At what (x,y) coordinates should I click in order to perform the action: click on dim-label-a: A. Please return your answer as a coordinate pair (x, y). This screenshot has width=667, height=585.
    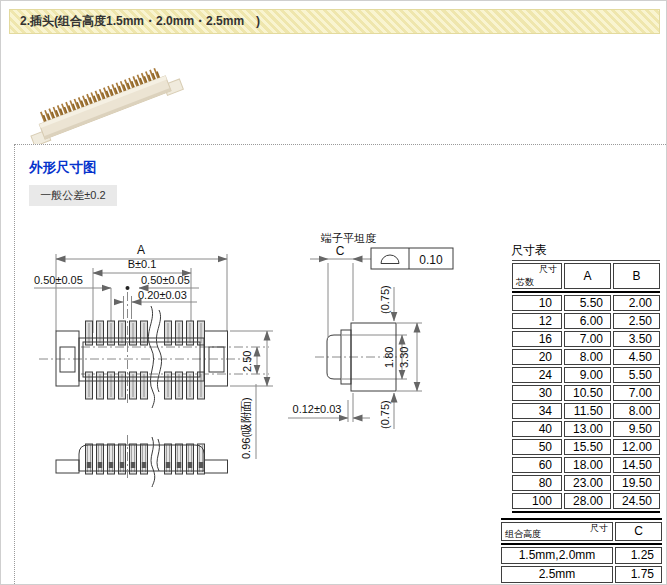
    Looking at the image, I should click on (141, 250).